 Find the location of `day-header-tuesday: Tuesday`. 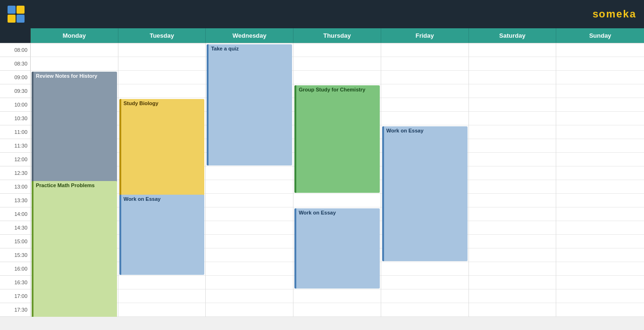

day-header-tuesday: Tuesday is located at coordinates (162, 36).